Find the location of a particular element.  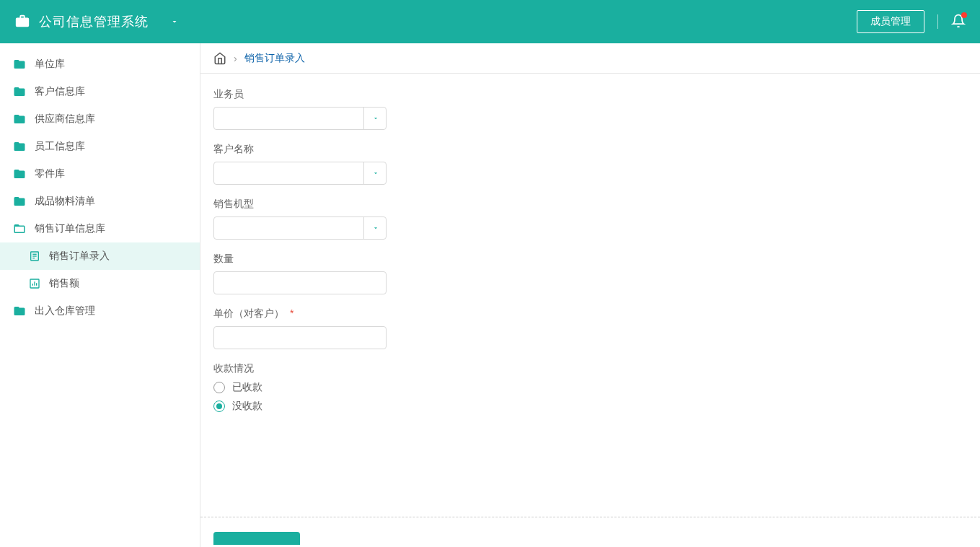

salesperson-select is located at coordinates (300, 118).